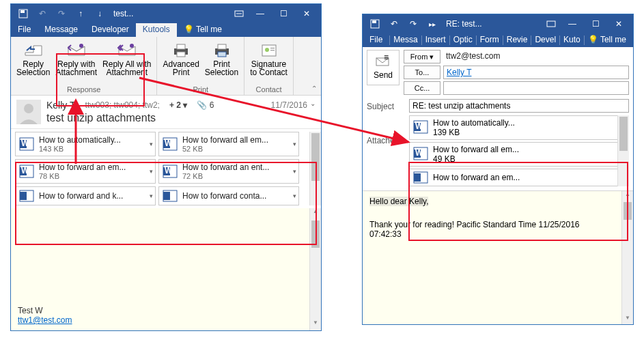 Image resolution: width=644 pixels, height=342 pixels. What do you see at coordinates (422, 88) in the screenshot?
I see `cc-button: Cc...` at bounding box center [422, 88].